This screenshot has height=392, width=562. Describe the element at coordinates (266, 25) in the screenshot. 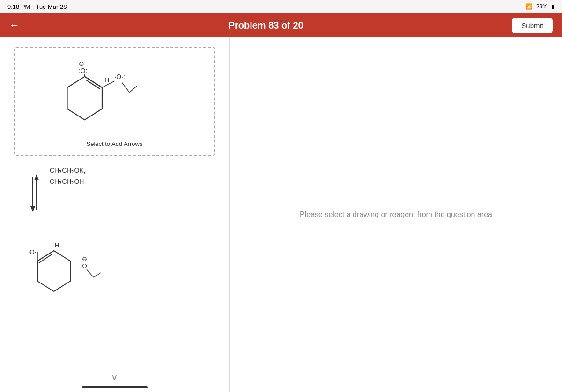

I see `problem-title: Problem 83 of 20` at that location.